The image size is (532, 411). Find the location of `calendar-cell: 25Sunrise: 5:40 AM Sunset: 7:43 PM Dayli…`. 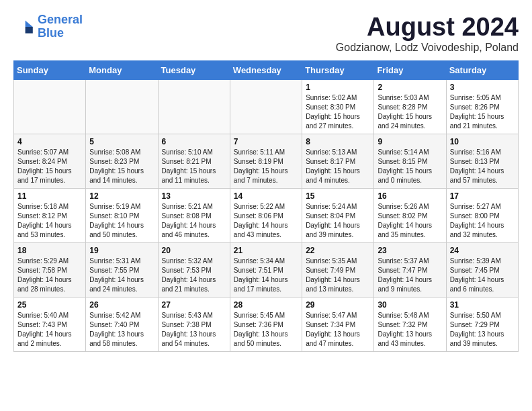

calendar-cell: 25Sunrise: 5:40 AM Sunset: 7:43 PM Dayli… is located at coordinates (50, 324).